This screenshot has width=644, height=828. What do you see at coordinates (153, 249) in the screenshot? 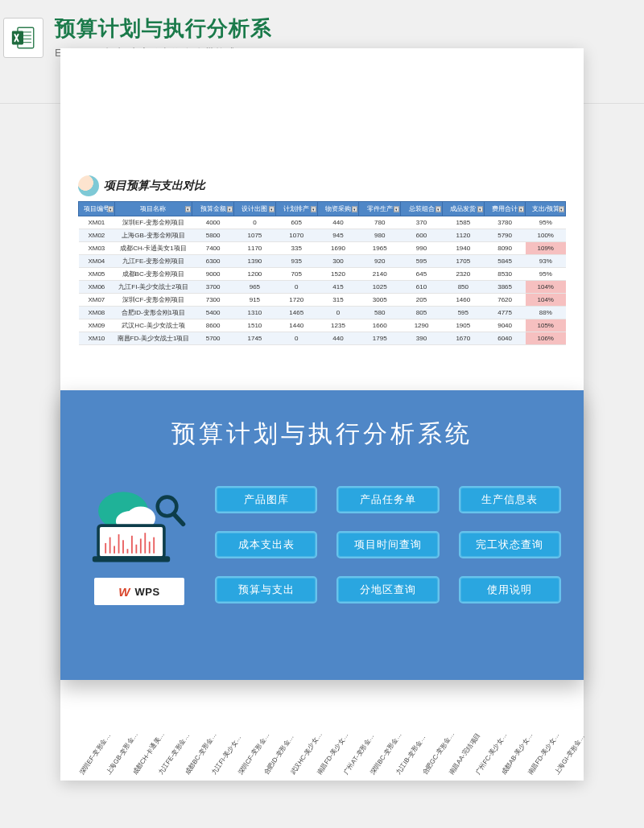
I see `cell-name: 成都CH-卡通美女1项目` at bounding box center [153, 249].